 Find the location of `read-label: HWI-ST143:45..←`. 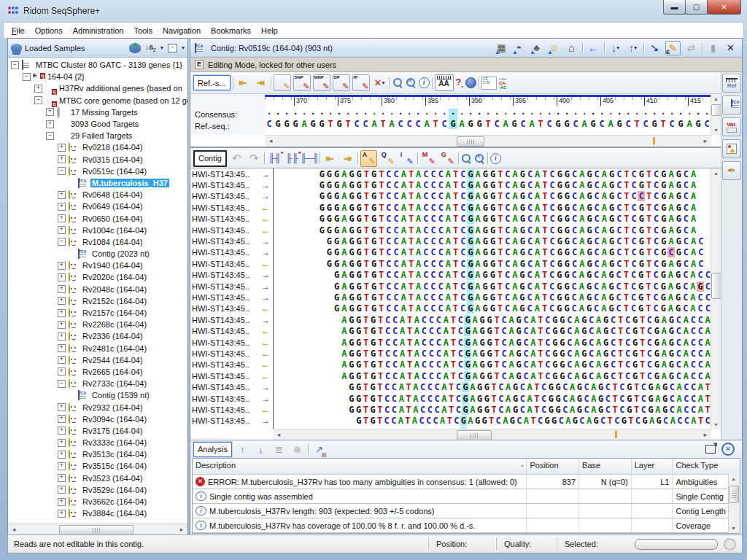

read-label: HWI-ST143:45..← is located at coordinates (232, 219).